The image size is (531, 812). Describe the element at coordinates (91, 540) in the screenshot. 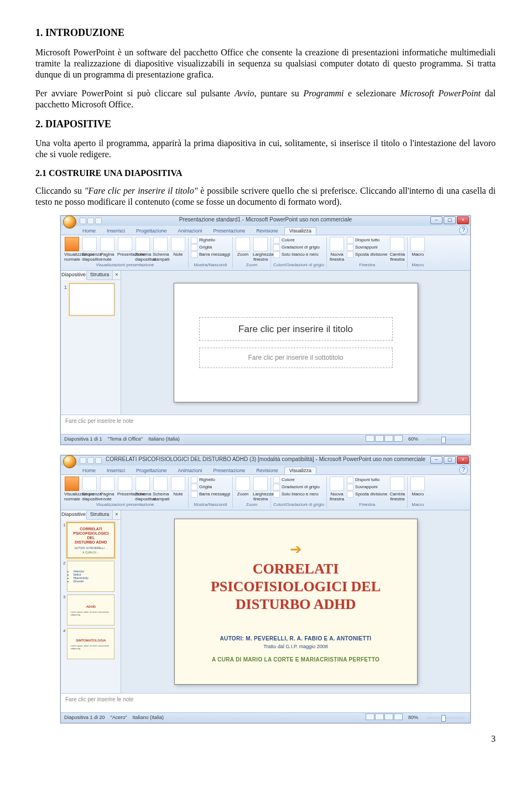

I see `slide-thumbnail: 1CORRELATIPSICOFISIOLOGICI DELDISTURBO A…` at that location.